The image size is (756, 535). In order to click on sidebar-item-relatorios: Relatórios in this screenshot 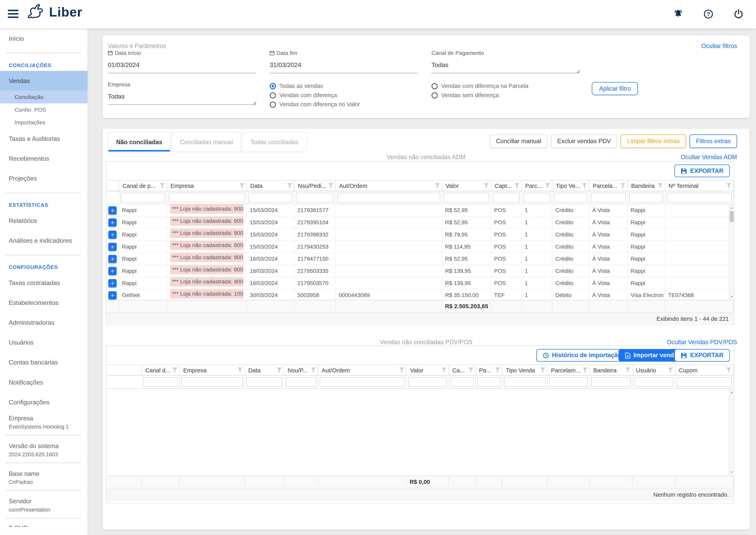, I will do `click(44, 221)`.